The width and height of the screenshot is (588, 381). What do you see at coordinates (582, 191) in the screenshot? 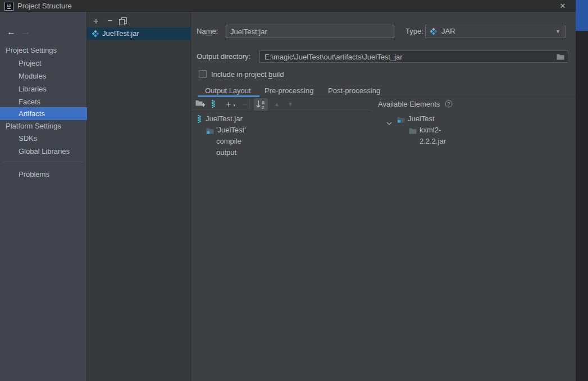
I see `background-window-strip` at bounding box center [582, 191].